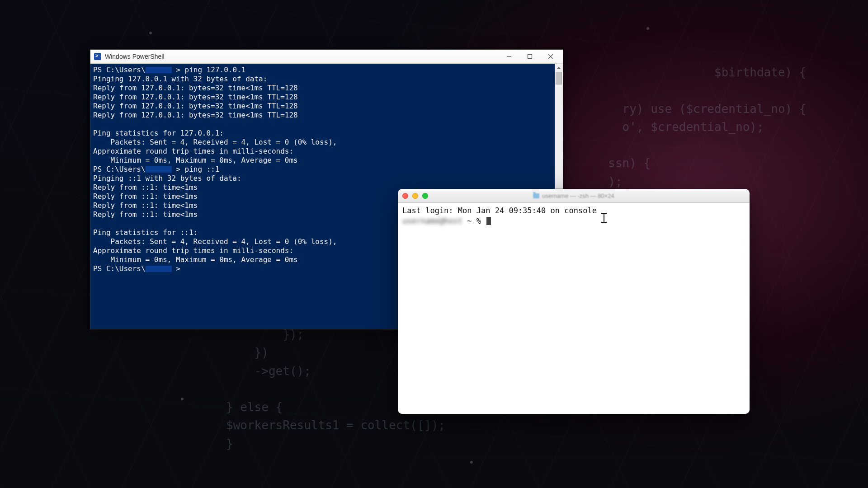 The image size is (868, 488). What do you see at coordinates (604, 218) in the screenshot?
I see `text-cursor-icon` at bounding box center [604, 218].